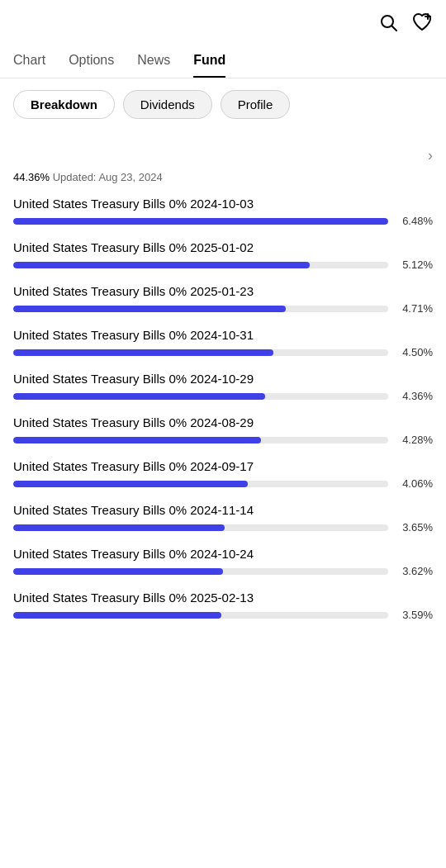  What do you see at coordinates (223, 309) in the screenshot?
I see `holding-bar-row: 4.71%` at bounding box center [223, 309].